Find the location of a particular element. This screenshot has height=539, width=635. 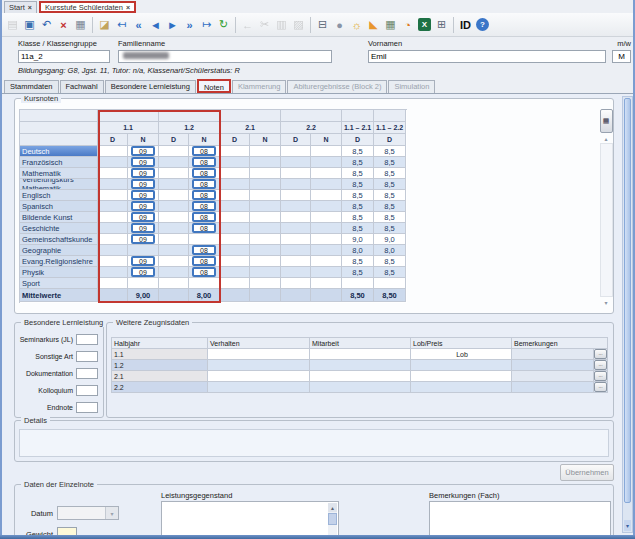

kursnoten-row: Vertiefungskurs Mathematik09088,58,5 is located at coordinates (214, 184).